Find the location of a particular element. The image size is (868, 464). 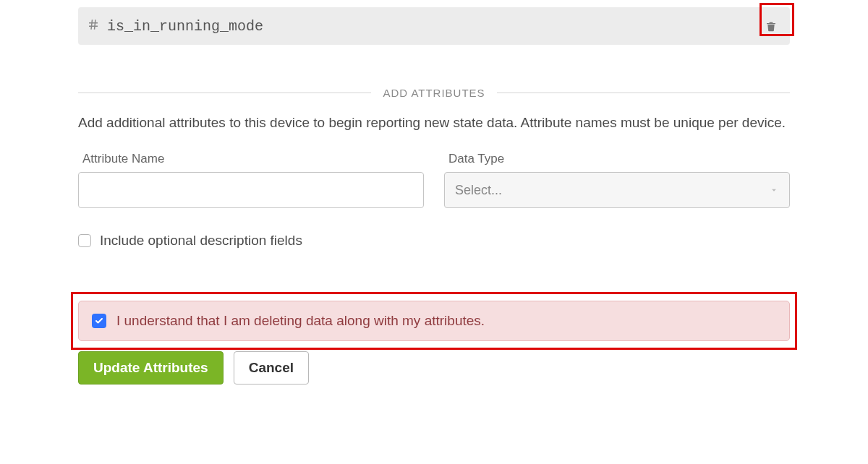

cancel-button: Cancel is located at coordinates (271, 368).